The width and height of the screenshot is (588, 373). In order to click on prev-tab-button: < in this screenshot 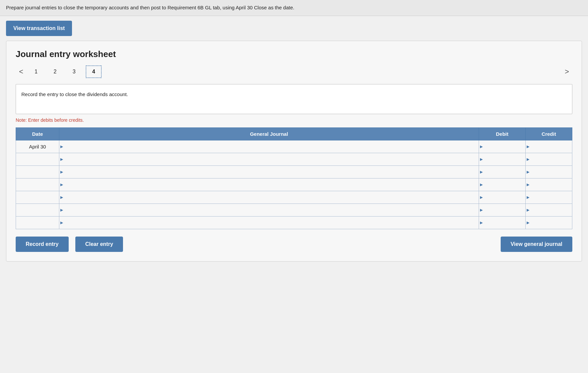, I will do `click(21, 72)`.